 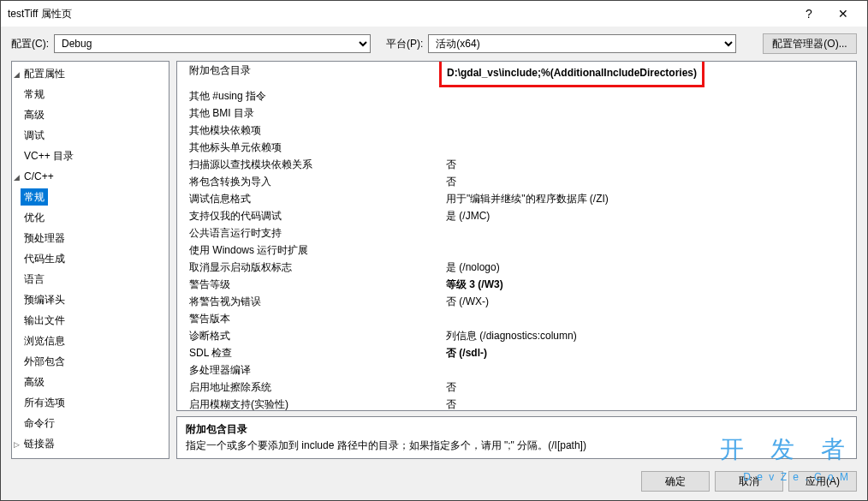 I want to click on apply-button: 应用(A), so click(x=823, y=481).